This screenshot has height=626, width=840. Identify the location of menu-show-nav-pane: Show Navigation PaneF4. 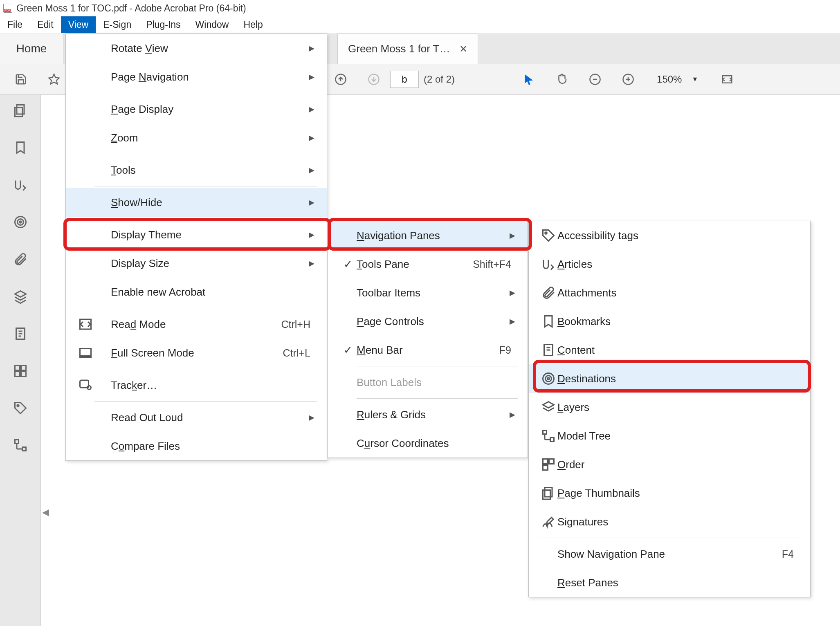
(669, 554).